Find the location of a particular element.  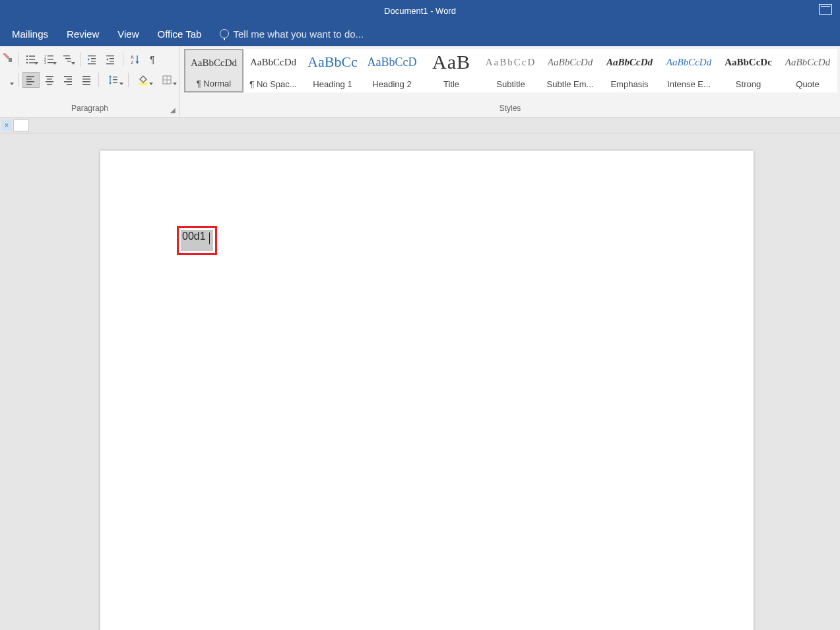

tab-close-button: × is located at coordinates (7, 125).